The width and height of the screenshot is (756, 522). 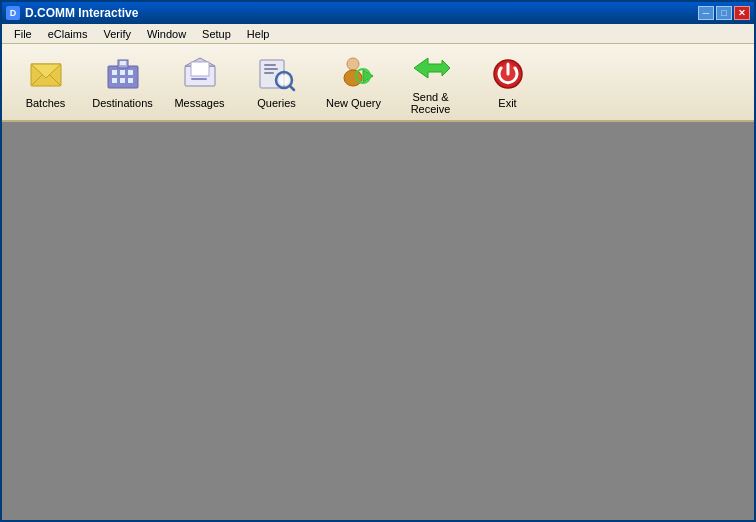 I want to click on minimize-button: ─, so click(x=706, y=13).